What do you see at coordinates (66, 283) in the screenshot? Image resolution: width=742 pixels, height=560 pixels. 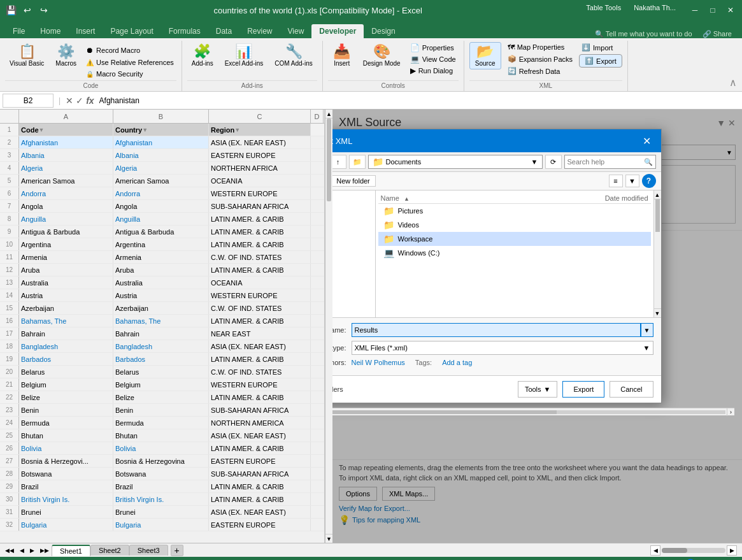 I see `cell-code: Australia` at bounding box center [66, 283].